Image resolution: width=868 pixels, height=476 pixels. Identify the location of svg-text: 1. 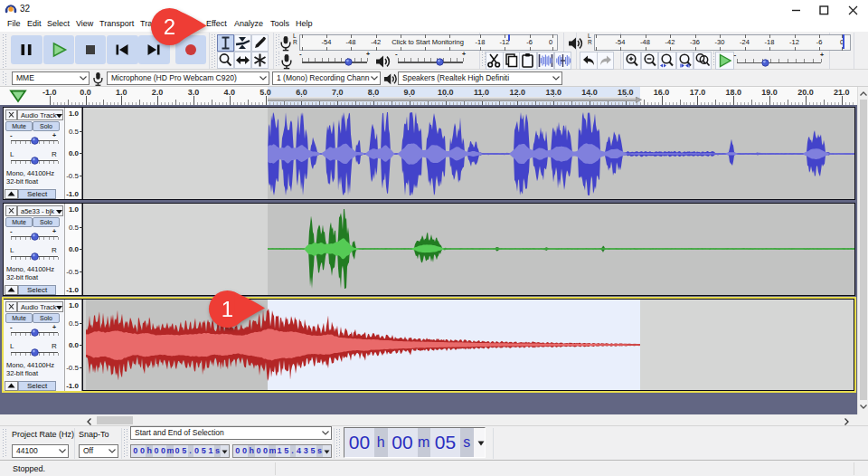
(226, 309).